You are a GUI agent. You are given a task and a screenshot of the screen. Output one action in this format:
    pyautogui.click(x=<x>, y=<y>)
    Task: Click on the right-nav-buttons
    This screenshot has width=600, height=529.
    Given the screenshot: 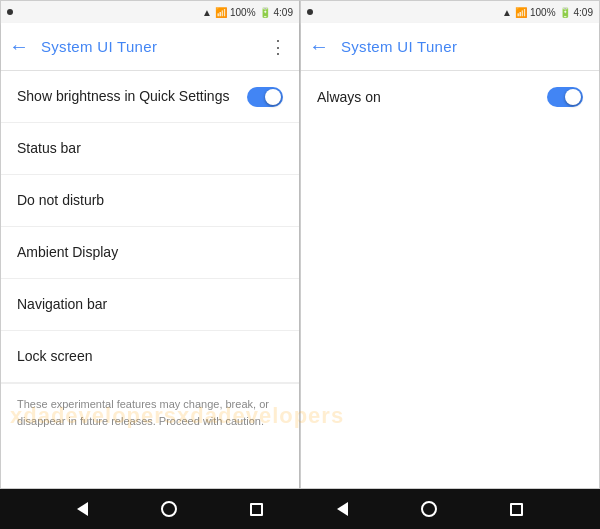 What is the action you would take?
    pyautogui.click(x=430, y=509)
    